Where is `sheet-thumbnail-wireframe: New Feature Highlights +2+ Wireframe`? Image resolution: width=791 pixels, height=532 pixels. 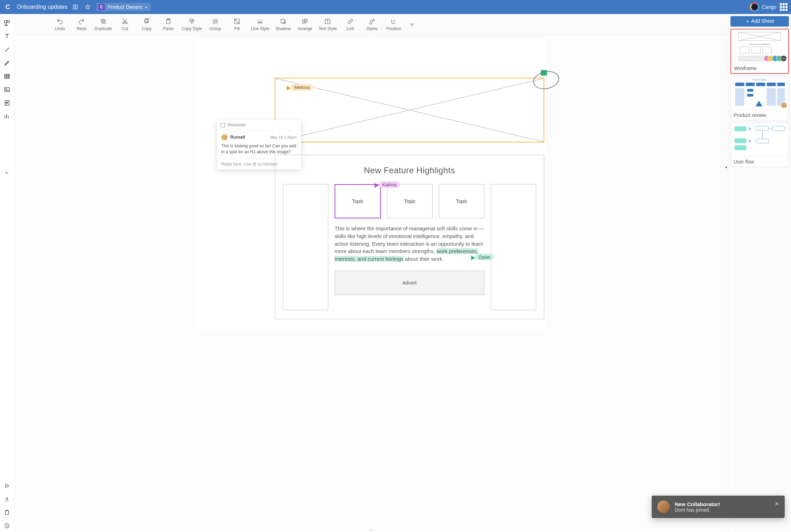
sheet-thumbnail-wireframe: New Feature Highlights +2+ Wireframe is located at coordinates (760, 51).